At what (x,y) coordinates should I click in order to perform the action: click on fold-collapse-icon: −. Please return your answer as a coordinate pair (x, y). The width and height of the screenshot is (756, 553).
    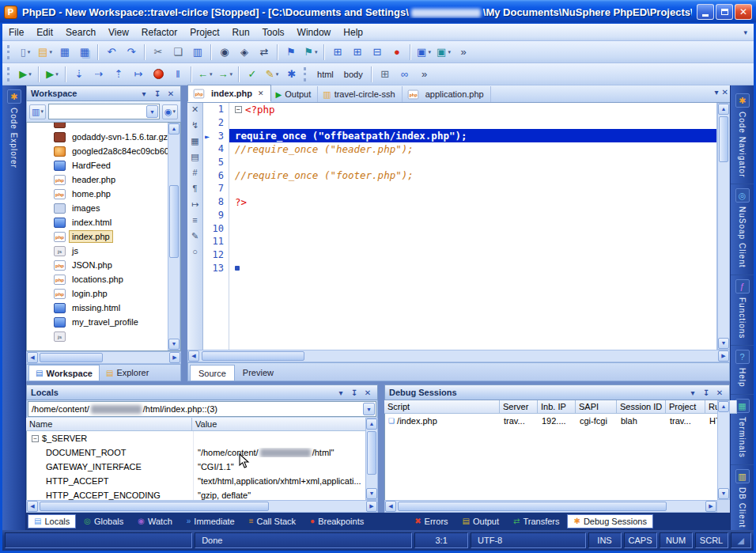
    Looking at the image, I should click on (239, 109).